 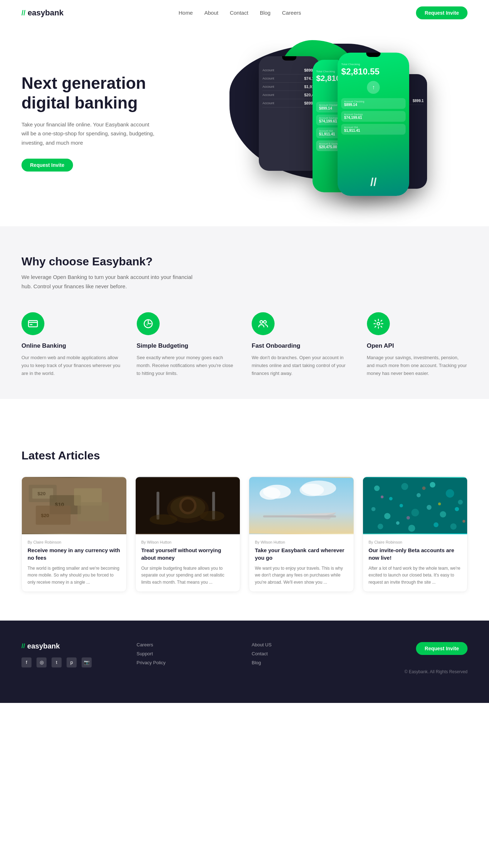 I want to click on p4-card-1: Account Checking $899.14, so click(x=373, y=103).